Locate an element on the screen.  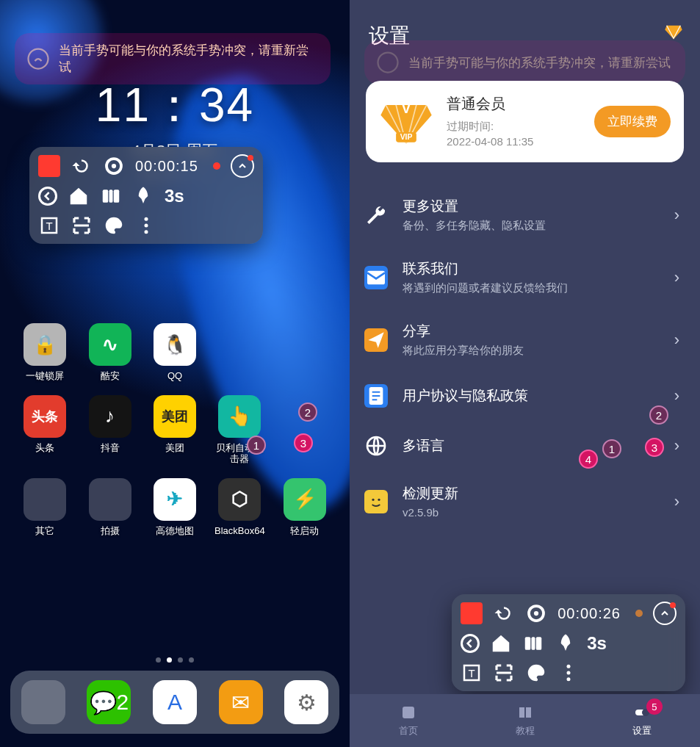
back-nav-icon is located at coordinates (470, 643).